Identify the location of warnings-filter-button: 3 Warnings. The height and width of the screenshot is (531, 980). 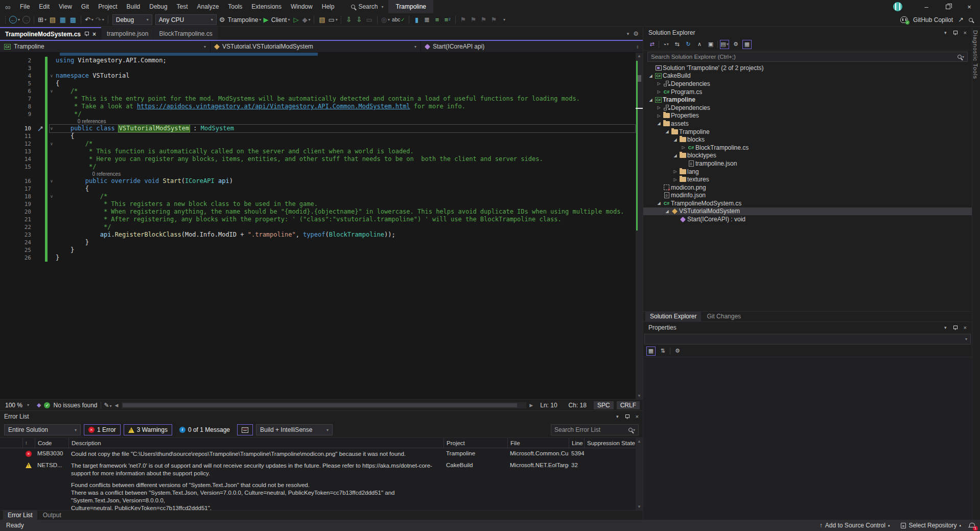
(148, 430).